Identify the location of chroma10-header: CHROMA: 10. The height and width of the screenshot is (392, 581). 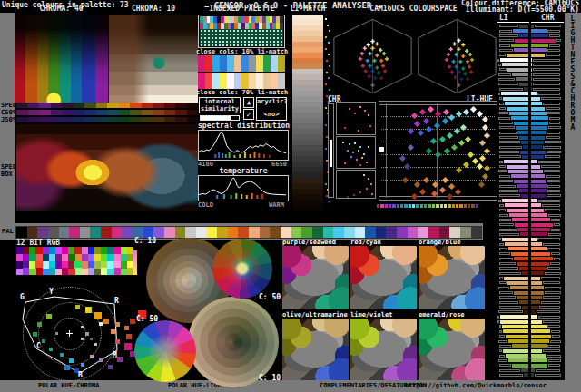
(153, 9).